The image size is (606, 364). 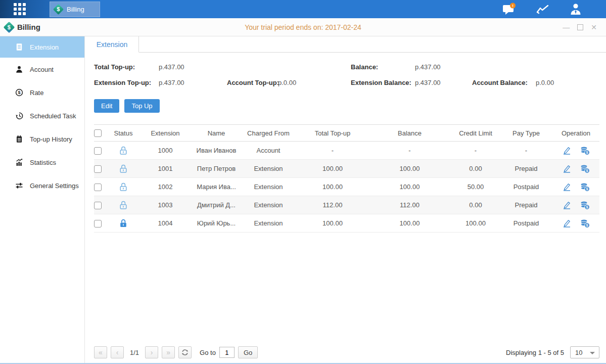 What do you see at coordinates (75, 9) in the screenshot?
I see `app-tab-billing: $ Billing` at bounding box center [75, 9].